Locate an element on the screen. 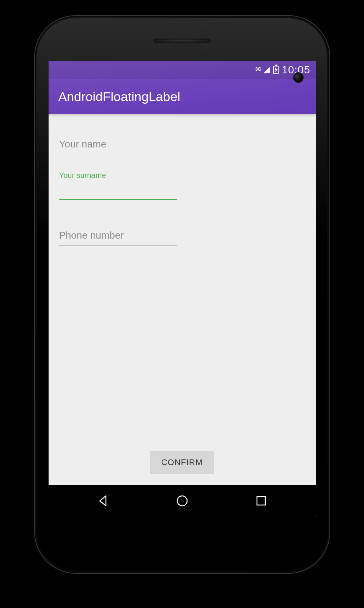 This screenshot has width=364, height=608. phone-camera is located at coordinates (298, 78).